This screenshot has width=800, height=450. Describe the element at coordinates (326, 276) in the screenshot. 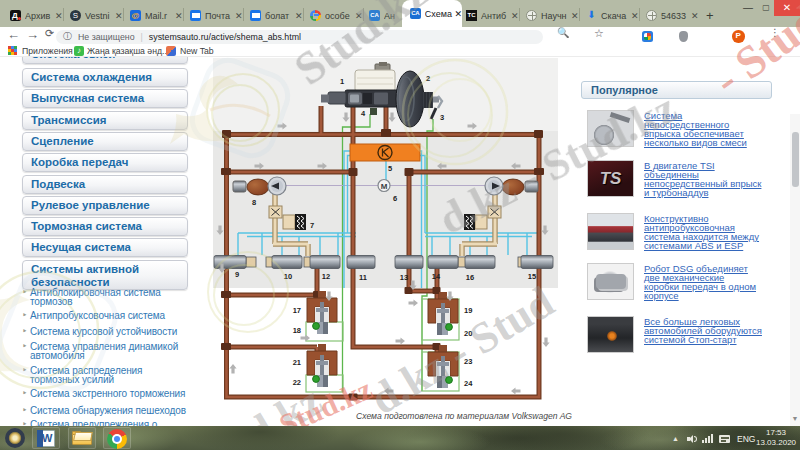

I see `svg-text: 12` at that location.